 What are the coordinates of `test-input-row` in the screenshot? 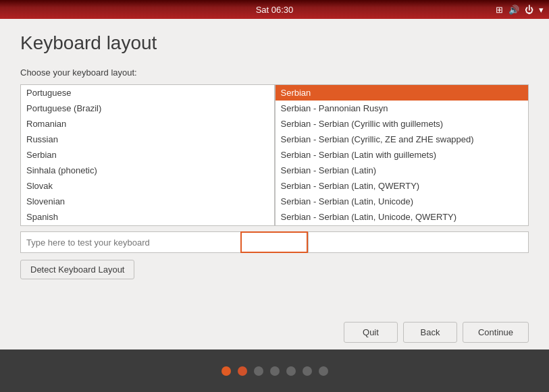 It's located at (274, 242).